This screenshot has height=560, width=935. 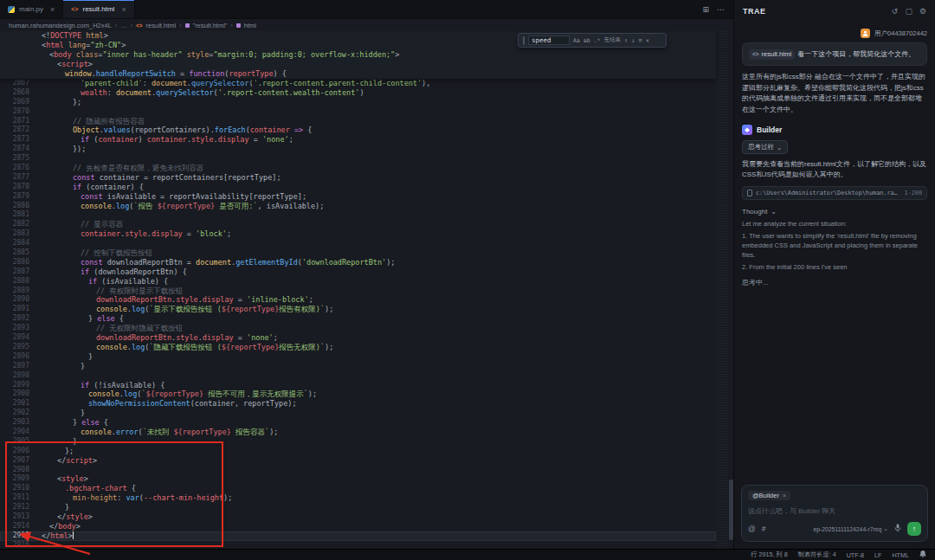 I want to click on code-line: 2892} else {, so click(x=358, y=319).